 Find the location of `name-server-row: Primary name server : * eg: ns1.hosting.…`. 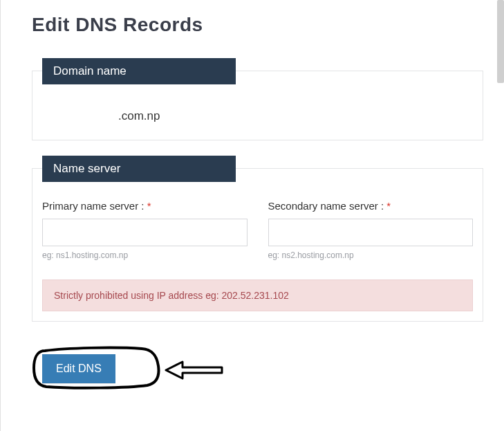

name-server-row: Primary name server : * eg: ns1.hosting.… is located at coordinates (257, 230).